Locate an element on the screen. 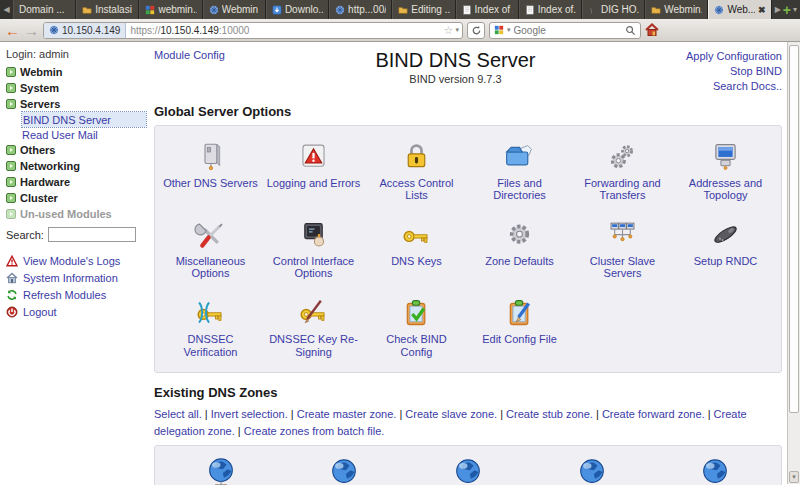 Image resolution: width=800 pixels, height=485 pixels. clipboard-check-icon is located at coordinates (416, 312).